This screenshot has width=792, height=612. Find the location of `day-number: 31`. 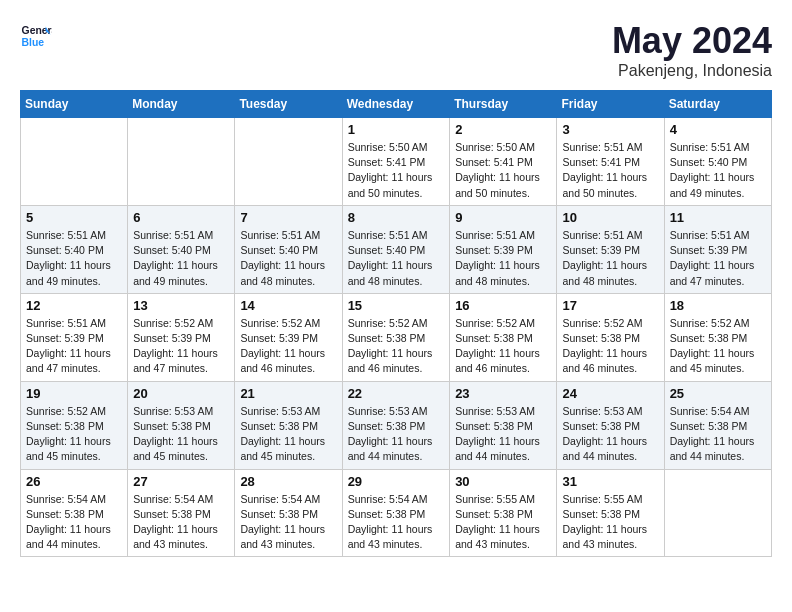

day-number: 31 is located at coordinates (610, 482).